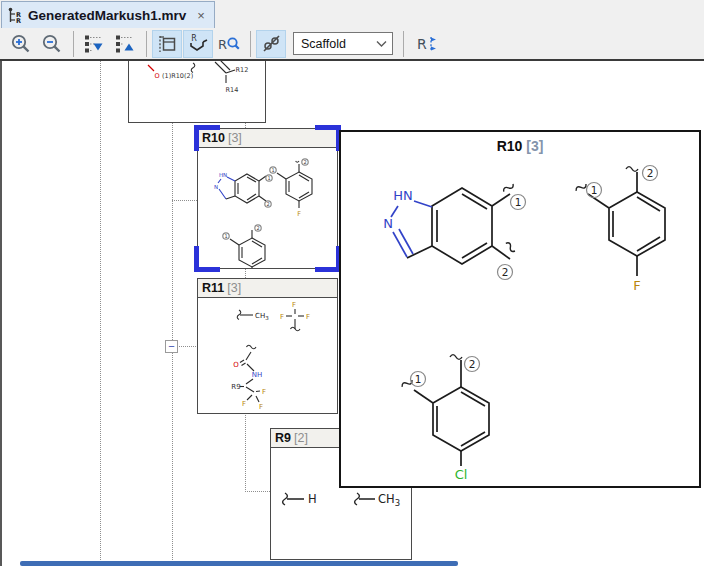 This screenshot has height=566, width=704. I want to click on r11-structures: CH3 F F F O NH R9, so click(268, 356).